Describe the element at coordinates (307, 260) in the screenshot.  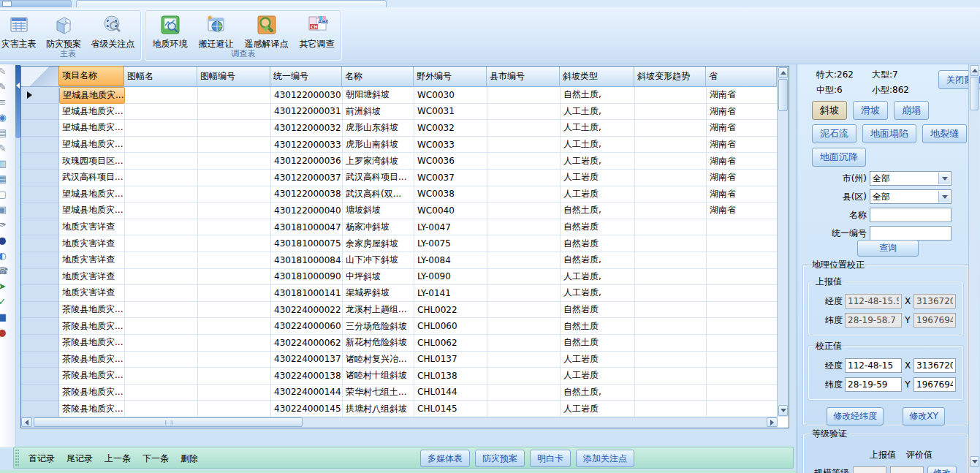
I see `table-cell: 430181000084` at that location.